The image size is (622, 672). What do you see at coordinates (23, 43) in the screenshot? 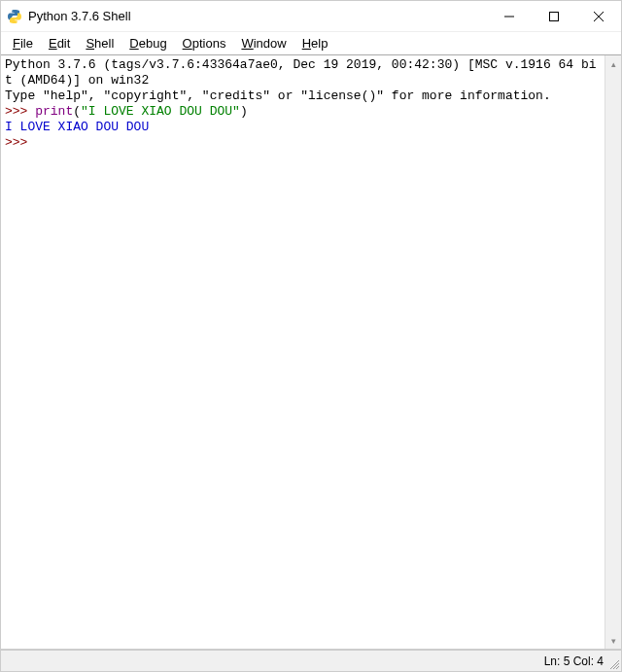
I see `menu-file: File` at bounding box center [23, 43].